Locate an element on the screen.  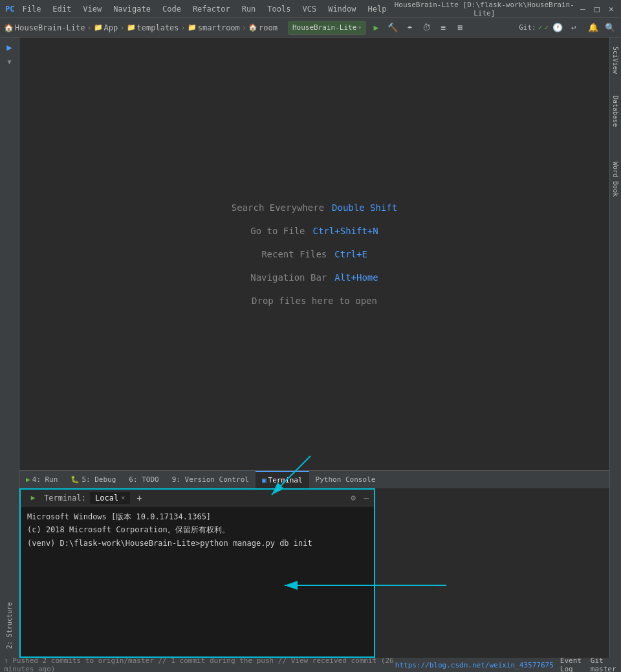
git-rollback-button: ↩ is located at coordinates (574, 28).